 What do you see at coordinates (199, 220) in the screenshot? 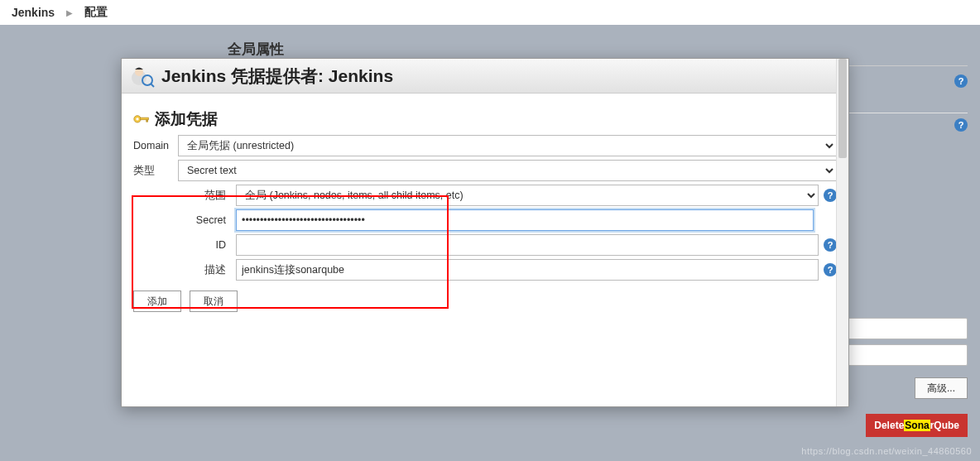
I see `secret-label: Secret` at bounding box center [199, 220].